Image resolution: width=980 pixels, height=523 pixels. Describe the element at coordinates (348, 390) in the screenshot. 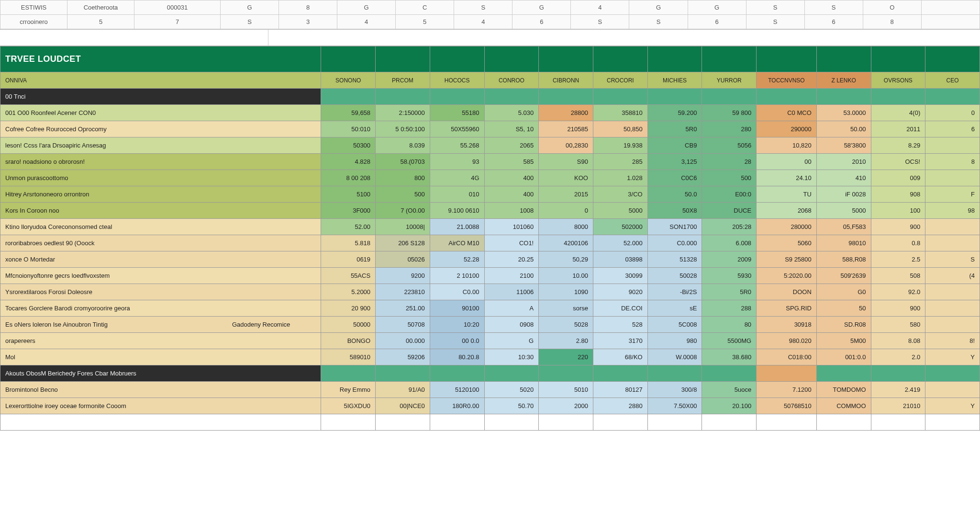

I see `data-cell: Rey Emmo` at that location.